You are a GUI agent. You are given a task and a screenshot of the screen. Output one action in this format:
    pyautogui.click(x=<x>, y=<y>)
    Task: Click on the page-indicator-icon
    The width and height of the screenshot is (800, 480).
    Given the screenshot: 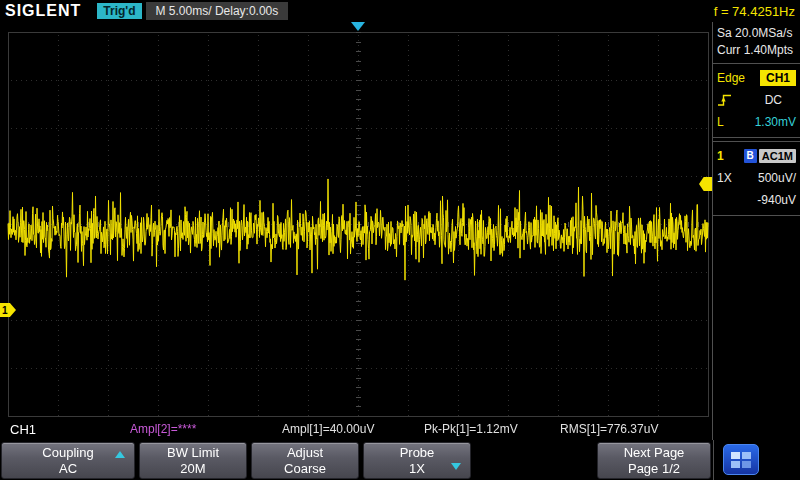 What is the action you would take?
    pyautogui.click(x=741, y=460)
    